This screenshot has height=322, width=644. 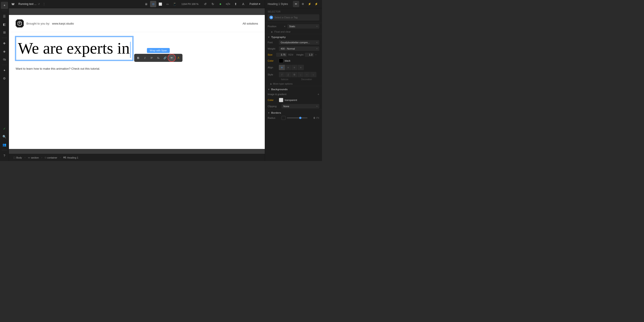 What do you see at coordinates (4, 59) in the screenshot?
I see `sidebar-icon-shop: 🛍` at bounding box center [4, 59].